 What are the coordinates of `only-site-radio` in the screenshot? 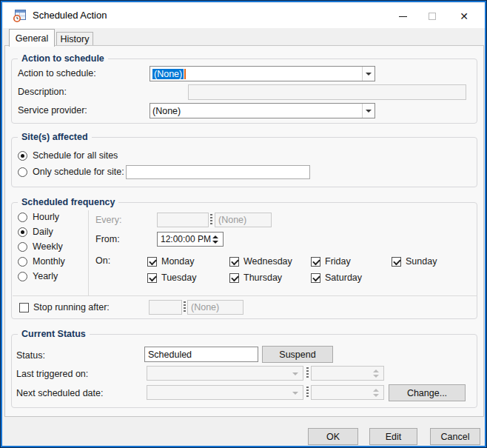 It's located at (22, 172).